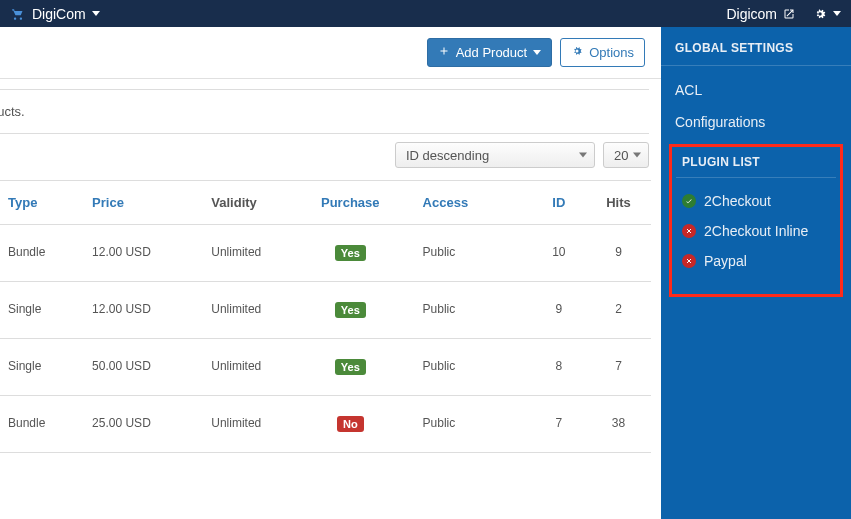 The image size is (851, 519). I want to click on pagesize-value: 20, so click(621, 156).